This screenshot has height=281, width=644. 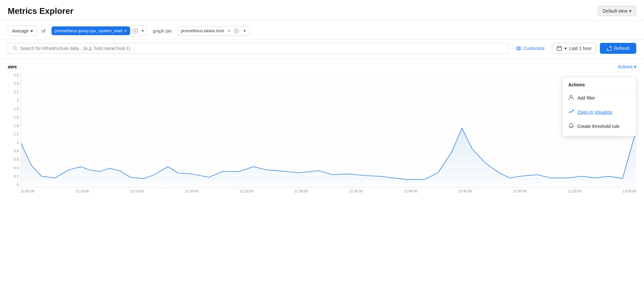 I want to click on x-label: 12:45:00, so click(x=465, y=191).